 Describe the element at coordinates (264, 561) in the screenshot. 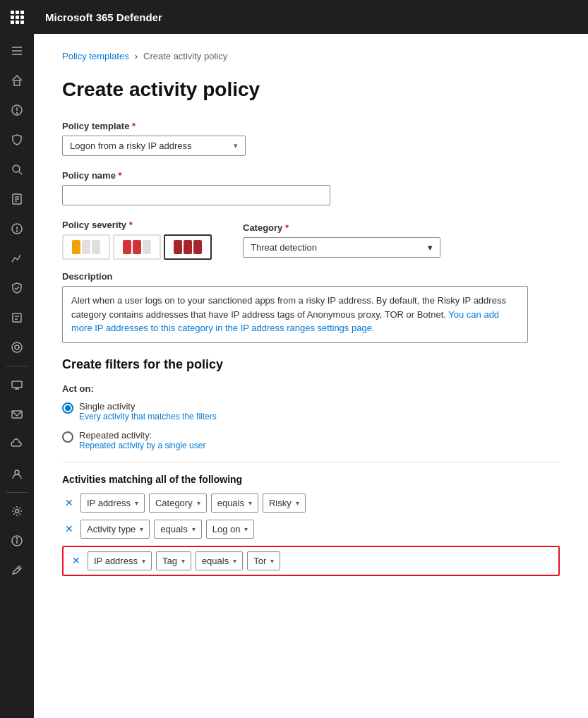

I see `filter-tor-3: Tor ▾` at that location.